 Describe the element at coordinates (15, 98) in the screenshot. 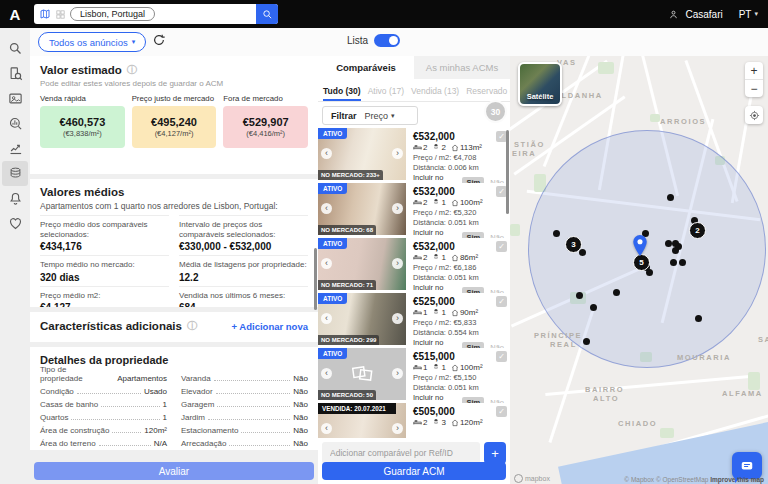

I see `media-icon` at that location.